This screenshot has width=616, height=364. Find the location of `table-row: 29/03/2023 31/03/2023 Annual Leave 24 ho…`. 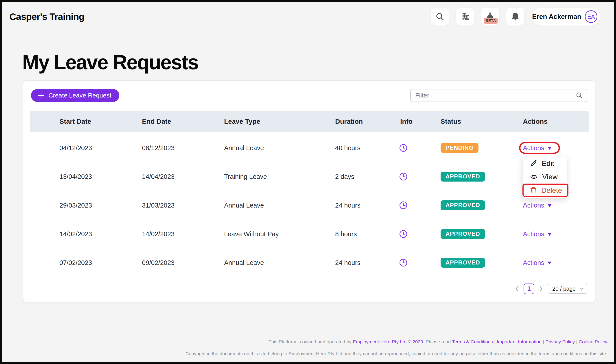

table-row: 29/03/2023 31/03/2023 Annual Leave 24 ho… is located at coordinates (309, 206).